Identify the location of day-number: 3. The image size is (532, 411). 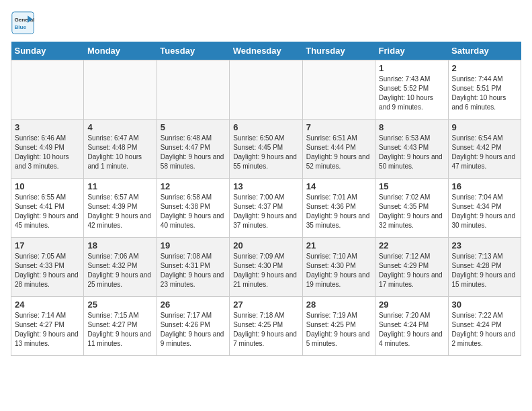
(47, 128).